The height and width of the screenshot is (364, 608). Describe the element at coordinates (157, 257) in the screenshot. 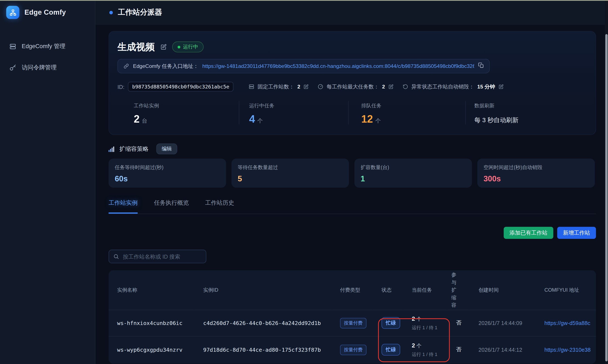

I see `search-input` at that location.